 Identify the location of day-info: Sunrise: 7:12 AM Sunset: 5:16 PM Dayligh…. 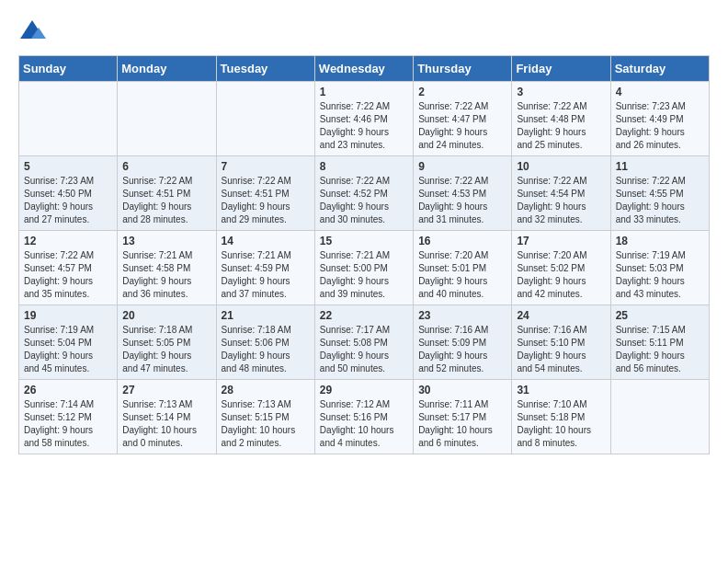
(364, 424).